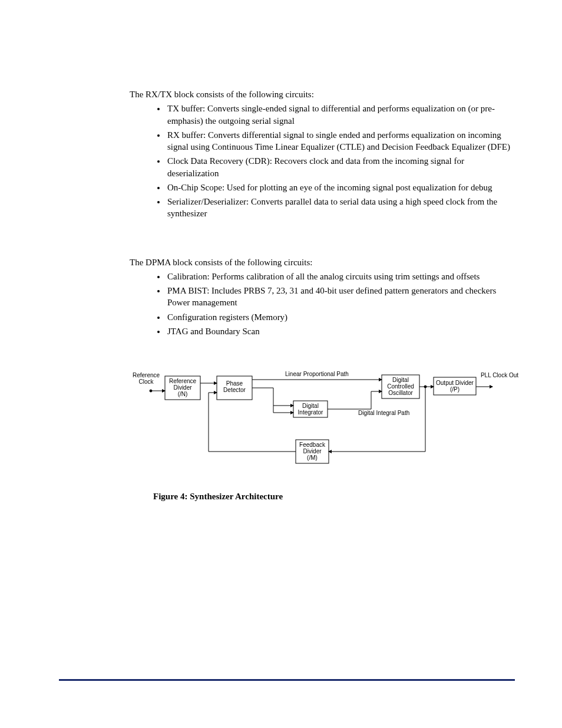  What do you see at coordinates (334, 496) in the screenshot?
I see `figure-caption: Figure 4: Synthesizer Architecture` at bounding box center [334, 496].